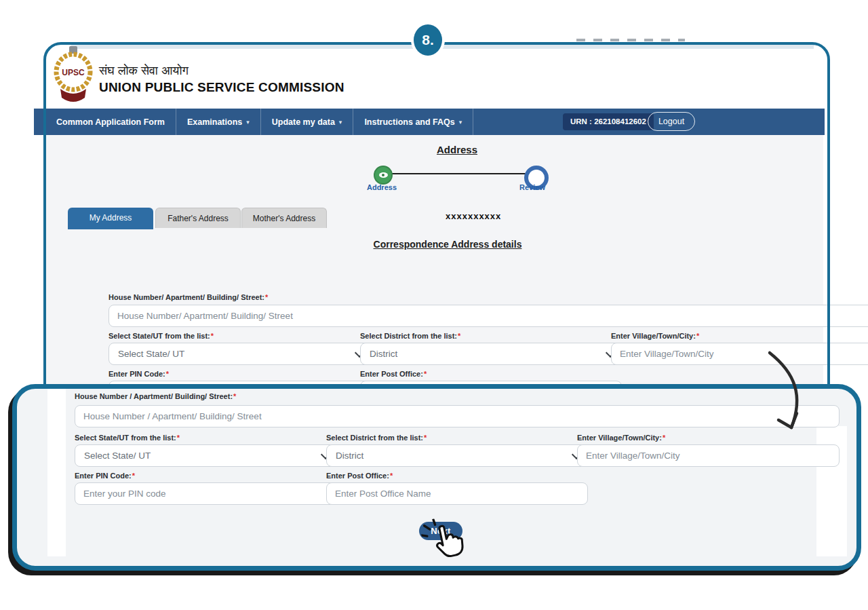  What do you see at coordinates (127, 438) in the screenshot?
I see `perm-state-label: Select State/UT from the list:*` at bounding box center [127, 438].